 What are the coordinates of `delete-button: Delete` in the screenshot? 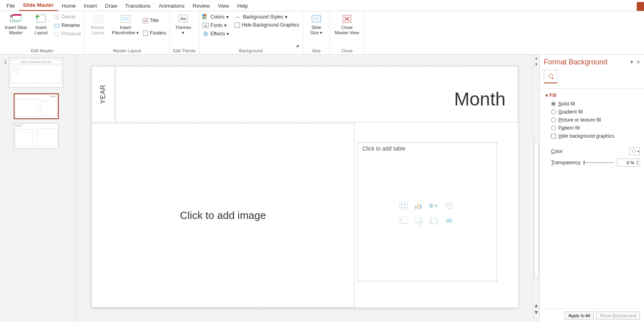 It's located at (67, 17).